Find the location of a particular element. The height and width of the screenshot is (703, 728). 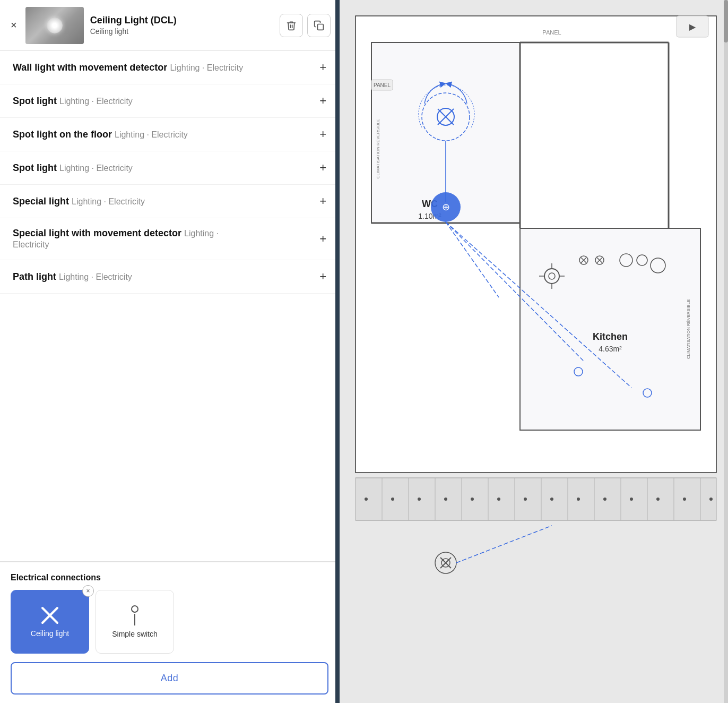

product-title: Ceiling Light (DCL) is located at coordinates (181, 20).